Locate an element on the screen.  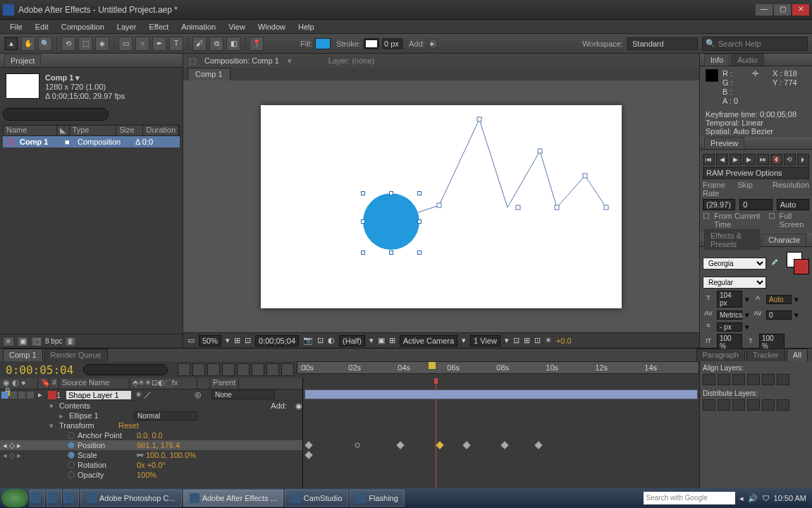
anchor-value: 0.0, 0.0 is located at coordinates (149, 435).